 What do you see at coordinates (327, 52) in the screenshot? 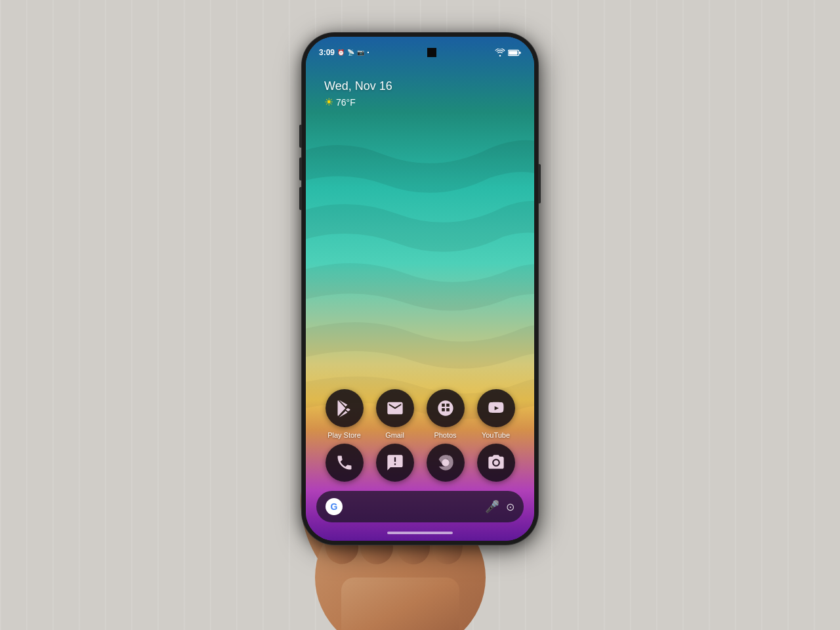
I see `status-time: 3:09` at bounding box center [327, 52].